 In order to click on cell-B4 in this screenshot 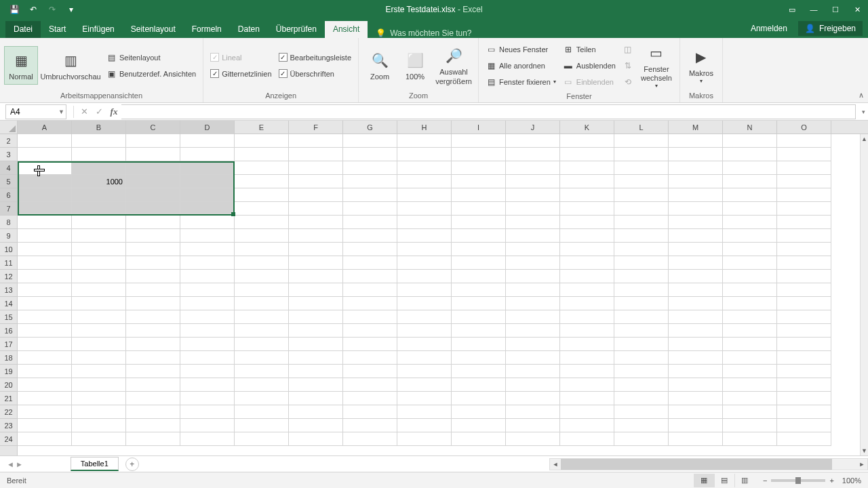, I will do `click(99, 168)`.